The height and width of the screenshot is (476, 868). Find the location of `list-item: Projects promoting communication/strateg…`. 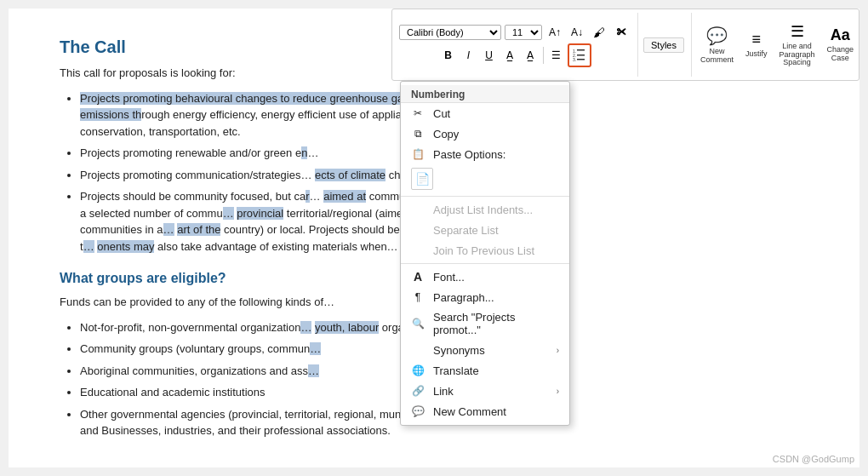

list-item: Projects promoting communication/strateg… is located at coordinates (266, 175).